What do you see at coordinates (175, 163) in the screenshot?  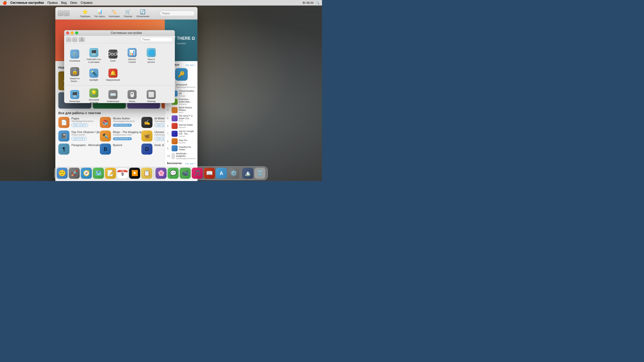 I see `free-title: Бесплатно` at bounding box center [175, 163].